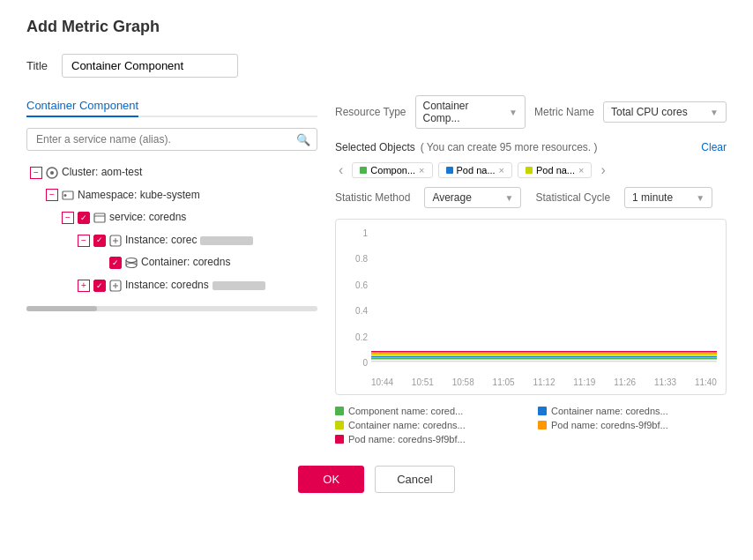 This screenshot has height=560, width=753. I want to click on legend-item-5: Pod name: coredns-9f9bf..., so click(429, 439).